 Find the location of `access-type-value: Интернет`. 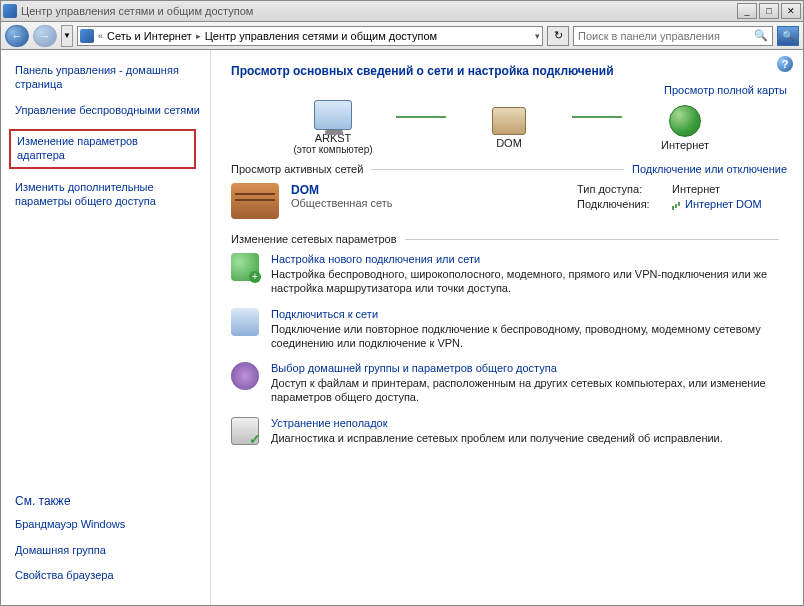

access-type-value: Интернет is located at coordinates (696, 189).